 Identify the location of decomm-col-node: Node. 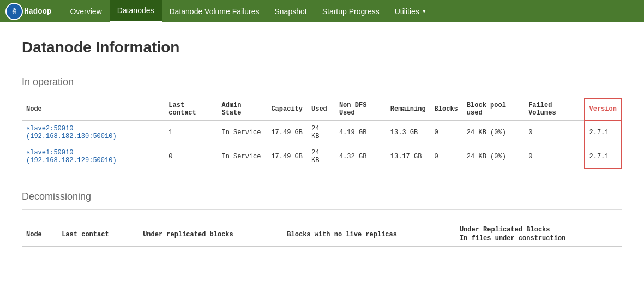
(39, 235).